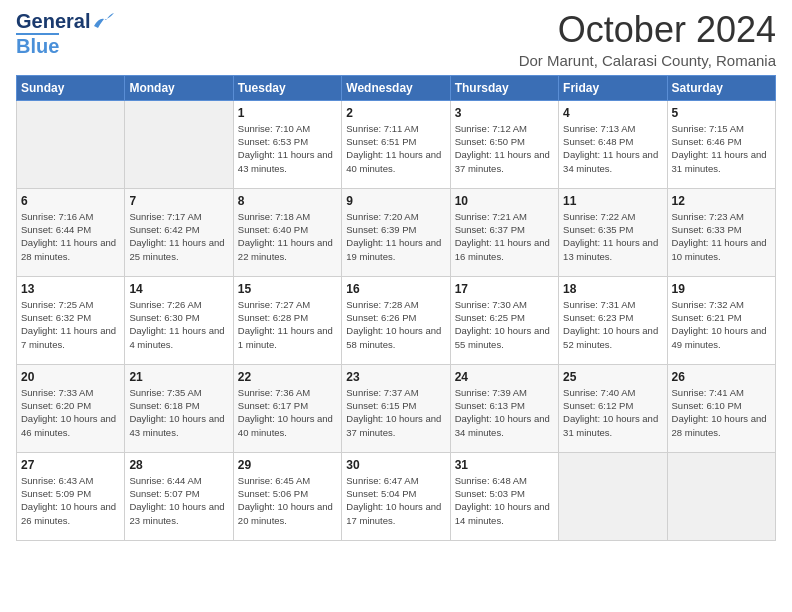 The width and height of the screenshot is (792, 612). What do you see at coordinates (612, 148) in the screenshot?
I see `day-detail: Sunrise: 7:13 AMSunset: 6:48 PMDaylight:…` at bounding box center [612, 148].